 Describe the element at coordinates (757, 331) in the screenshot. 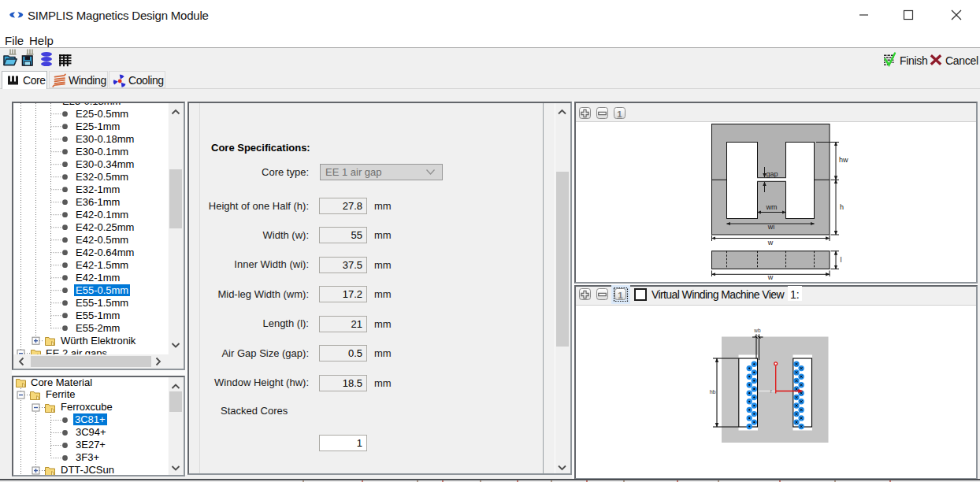

I see `svg-text: wb` at that location.